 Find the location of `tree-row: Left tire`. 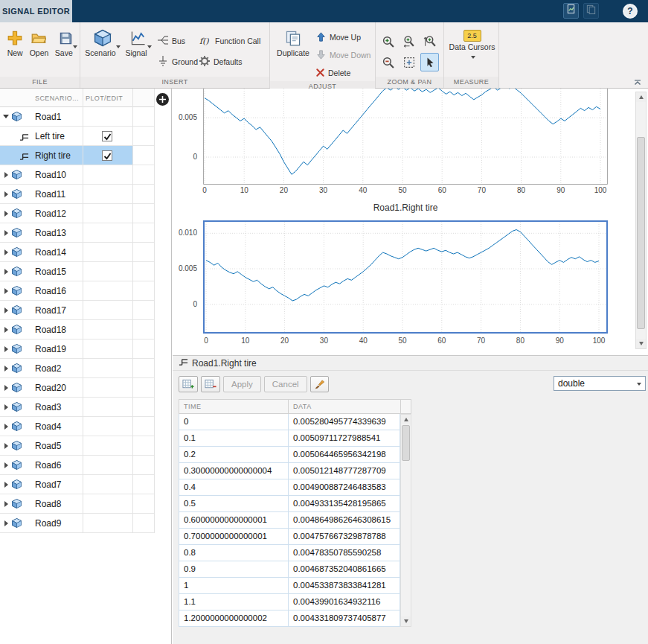

tree-row: Left tire is located at coordinates (77, 136).